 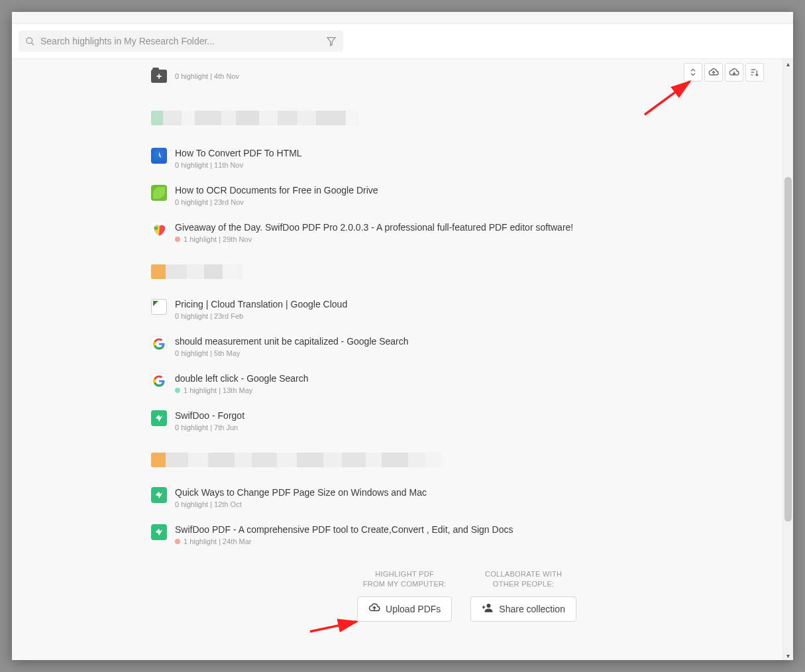 I want to click on search-icon, so click(x=30, y=41).